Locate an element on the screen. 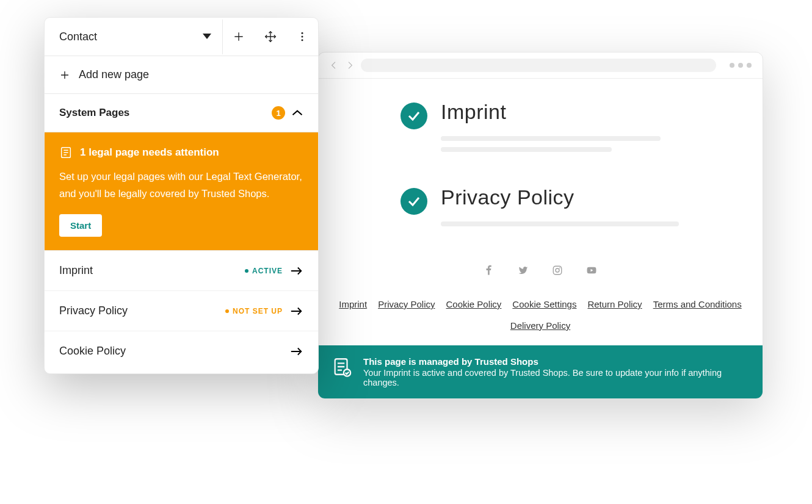 The width and height of the screenshot is (812, 504). preview-title: Privacy Policy is located at coordinates (560, 198).